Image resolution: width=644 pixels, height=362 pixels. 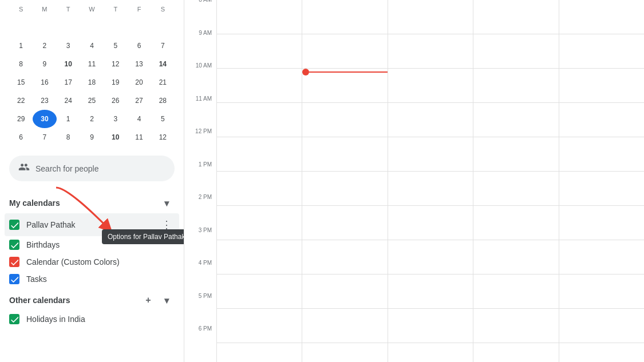 I want to click on calendar-grid: S M T W T F S 12345678910111213141516171…, so click(x=92, y=73).